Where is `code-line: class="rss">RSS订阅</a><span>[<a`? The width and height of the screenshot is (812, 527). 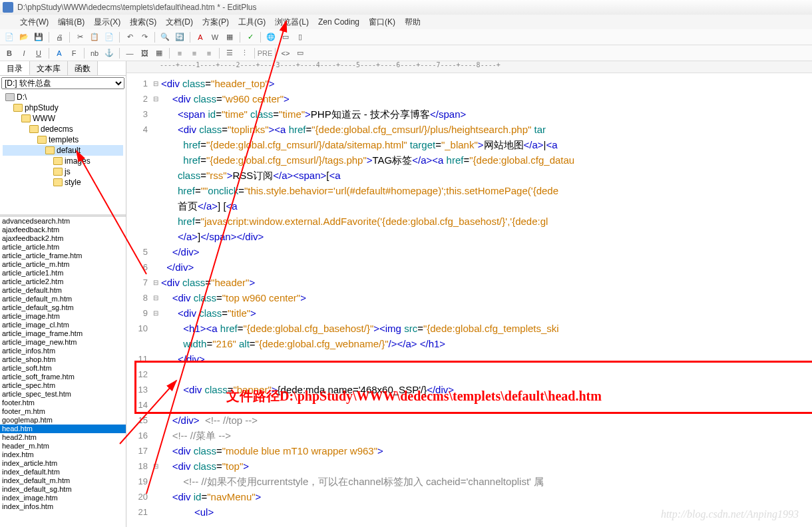 code-line: class="rss">RSS订阅</a><span>[<a is located at coordinates (469, 176).